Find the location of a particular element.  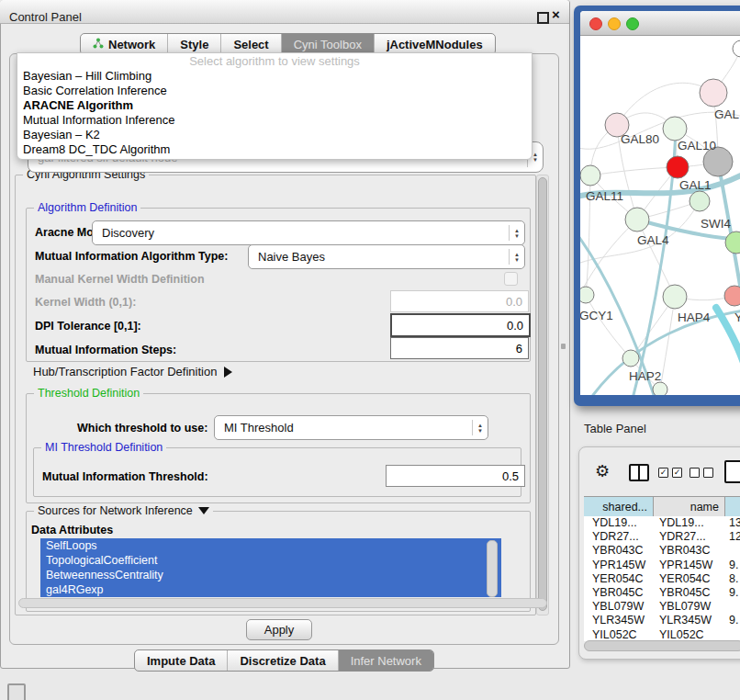

zoom-traffic-light is located at coordinates (633, 24).